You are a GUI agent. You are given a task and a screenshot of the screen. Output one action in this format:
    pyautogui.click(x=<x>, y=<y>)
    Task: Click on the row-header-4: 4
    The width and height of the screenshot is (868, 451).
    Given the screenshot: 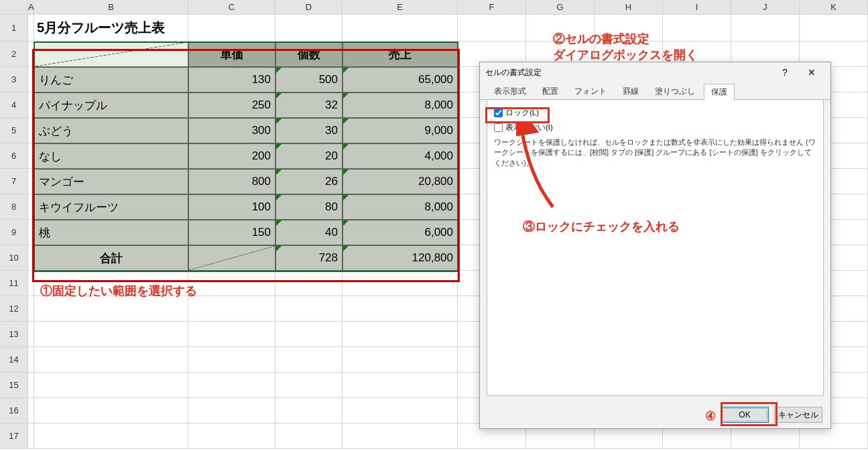 What is the action you would take?
    pyautogui.click(x=14, y=105)
    